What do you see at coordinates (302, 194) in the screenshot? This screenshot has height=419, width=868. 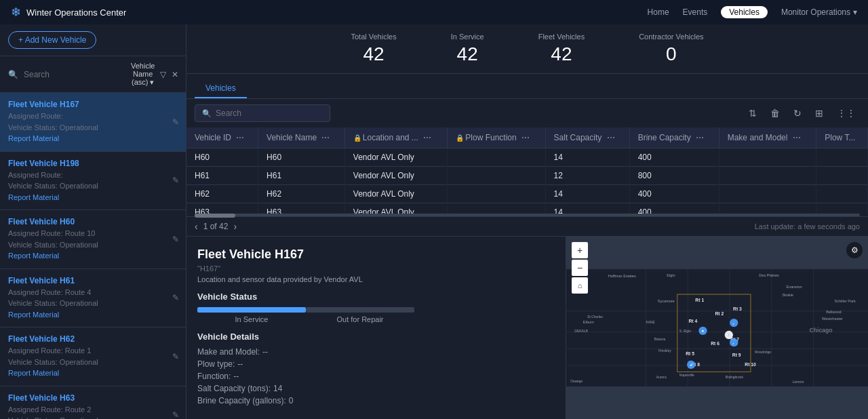 I see `cell-vehicle-name: H62` at bounding box center [302, 194].